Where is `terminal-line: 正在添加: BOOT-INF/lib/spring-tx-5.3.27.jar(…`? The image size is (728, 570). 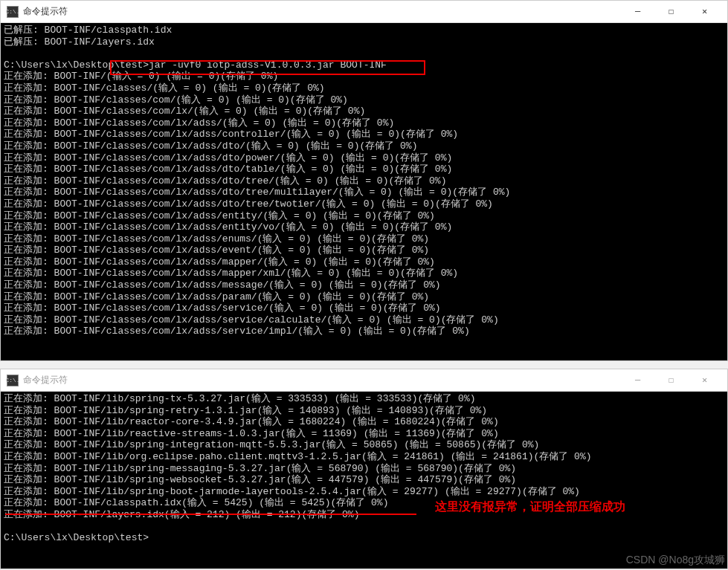 terminal-line: 正在添加: BOOT-INF/lib/spring-tx-5.3.27.jar(… is located at coordinates (364, 399).